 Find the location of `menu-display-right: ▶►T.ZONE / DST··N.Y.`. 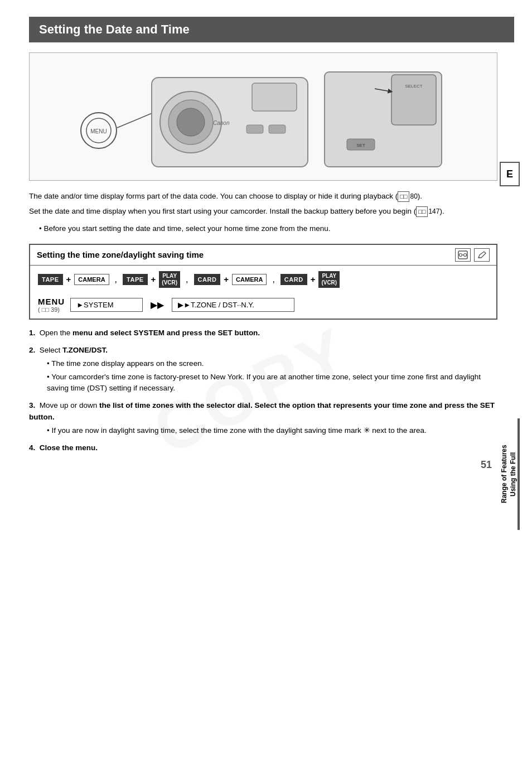

menu-display-right: ▶►T.ZONE / DST··N.Y. is located at coordinates (233, 305).